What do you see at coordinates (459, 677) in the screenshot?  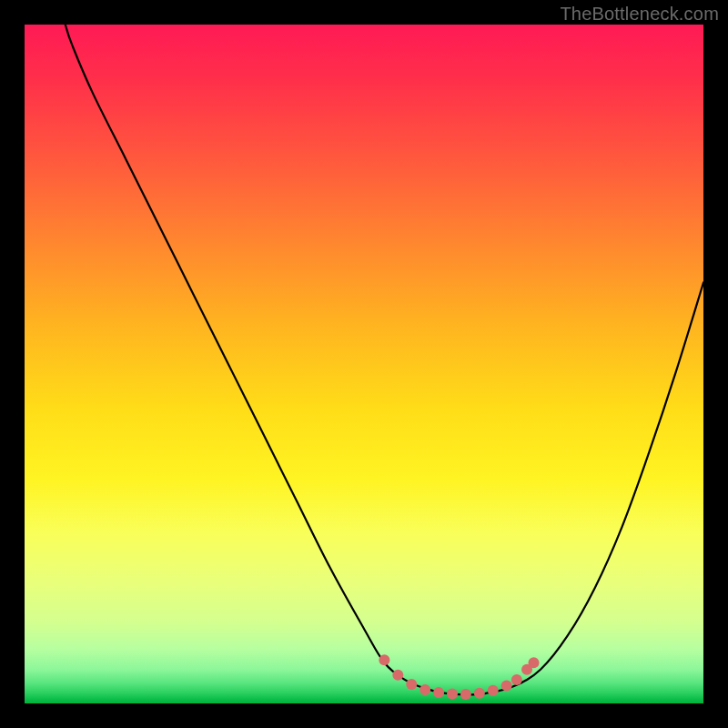 I see `trough-marks` at bounding box center [459, 677].